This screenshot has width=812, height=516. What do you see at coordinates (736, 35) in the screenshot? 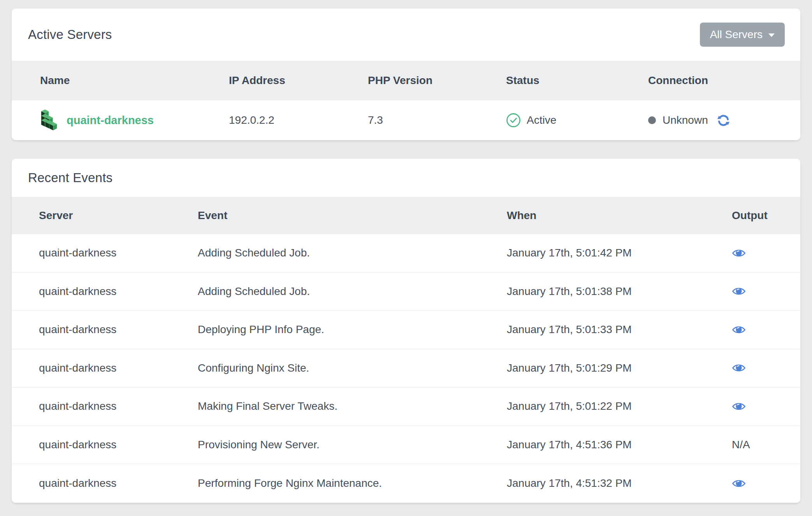
I see `all-servers-dropdown-label: All Servers` at bounding box center [736, 35].